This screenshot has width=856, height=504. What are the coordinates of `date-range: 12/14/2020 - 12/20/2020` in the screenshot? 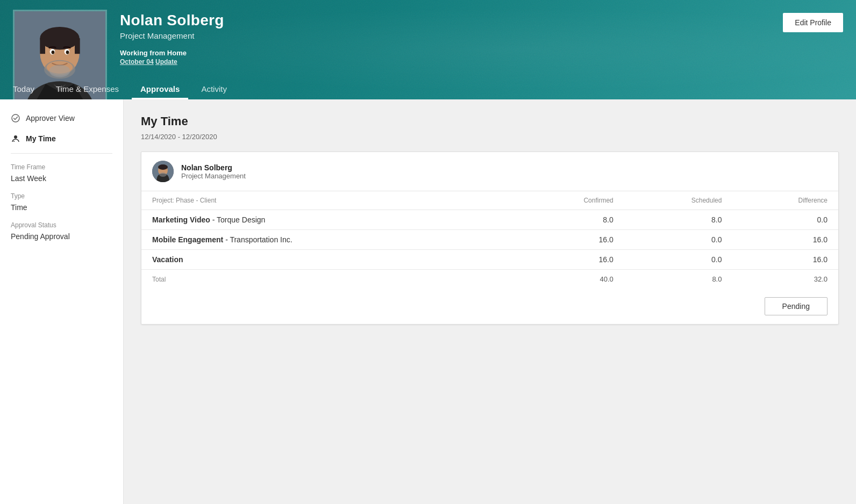 It's located at (490, 136).